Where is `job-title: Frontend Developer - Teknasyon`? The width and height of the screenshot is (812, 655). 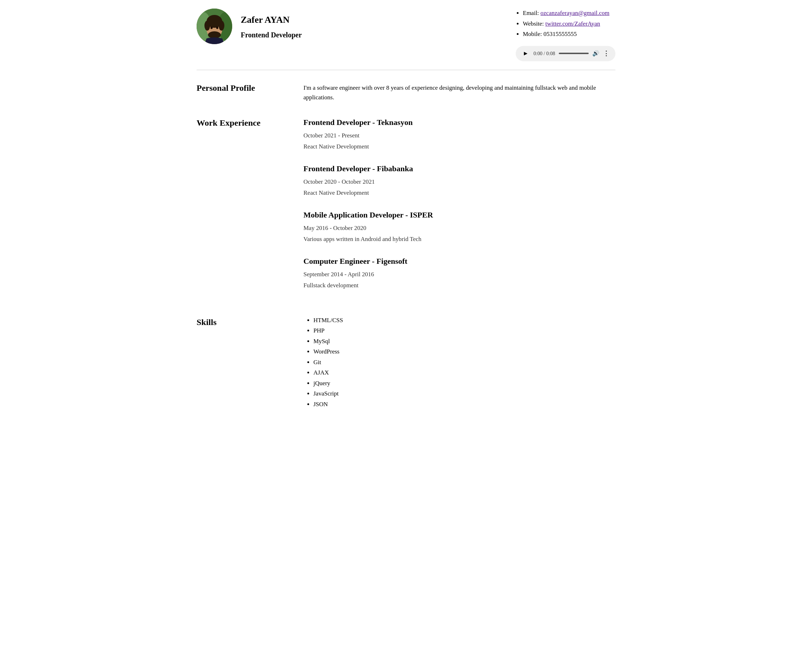 job-title: Frontend Developer - Teknasyon is located at coordinates (459, 122).